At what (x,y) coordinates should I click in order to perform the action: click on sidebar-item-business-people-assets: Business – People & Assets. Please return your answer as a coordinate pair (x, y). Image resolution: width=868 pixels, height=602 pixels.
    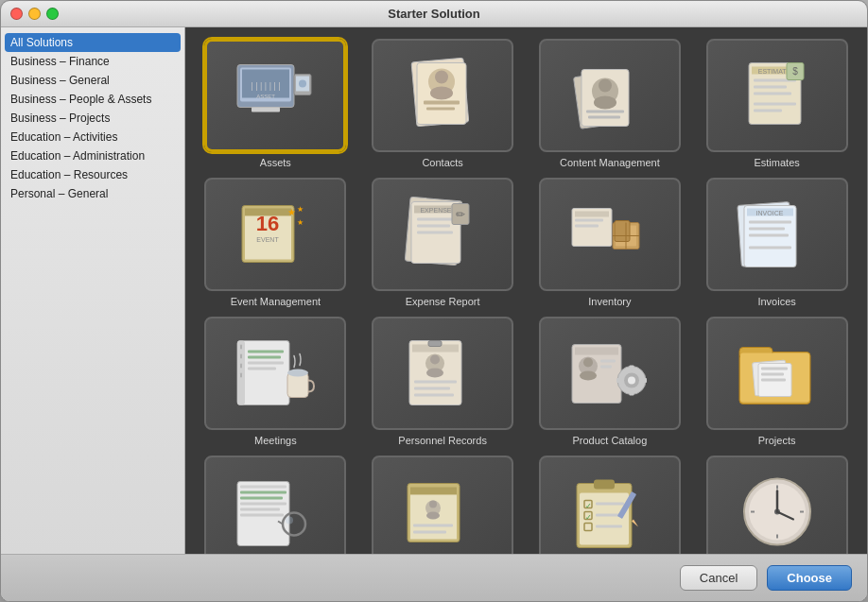
    Looking at the image, I should click on (93, 99).